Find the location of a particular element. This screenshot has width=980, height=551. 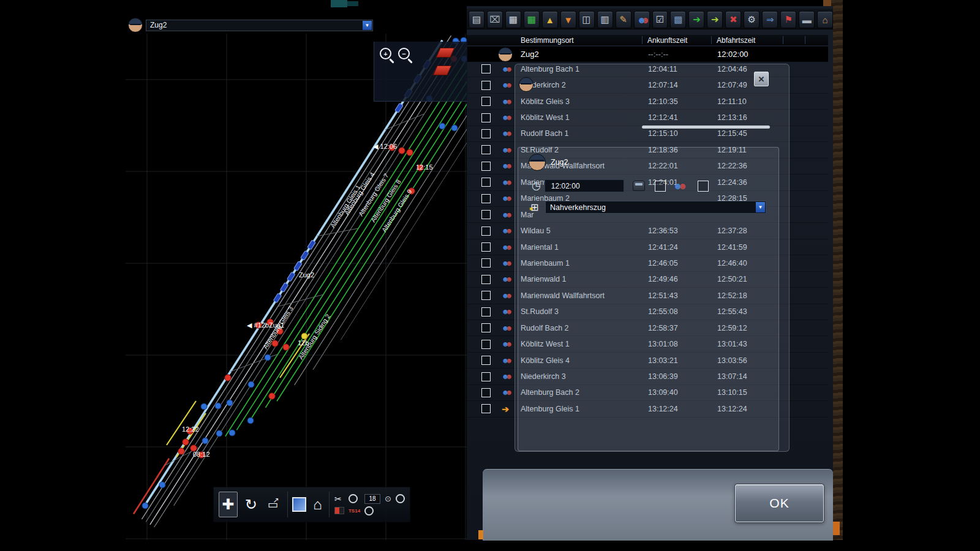

track-icon: ▬ is located at coordinates (807, 20).